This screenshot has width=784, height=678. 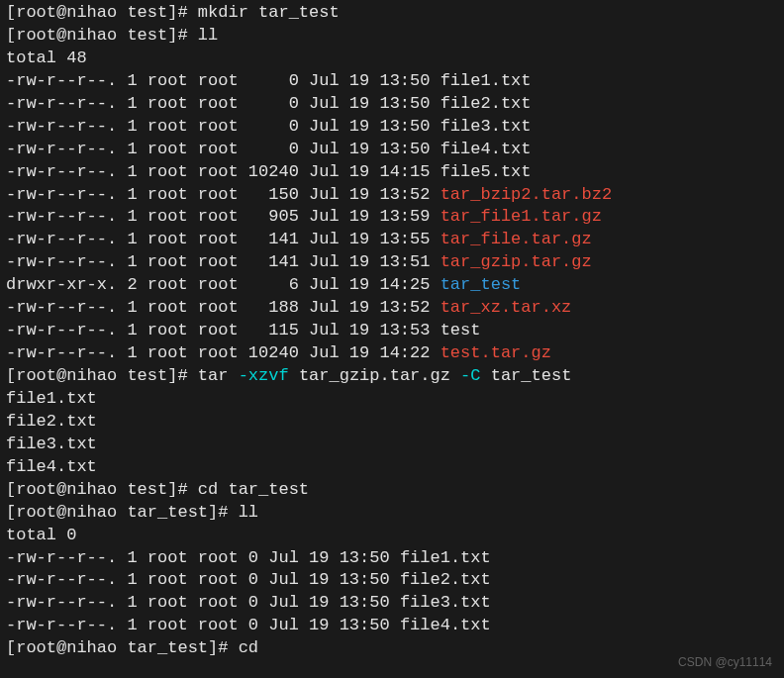 What do you see at coordinates (380, 376) in the screenshot?
I see `tar-file-arg: tar_gzip.tar.gz` at bounding box center [380, 376].